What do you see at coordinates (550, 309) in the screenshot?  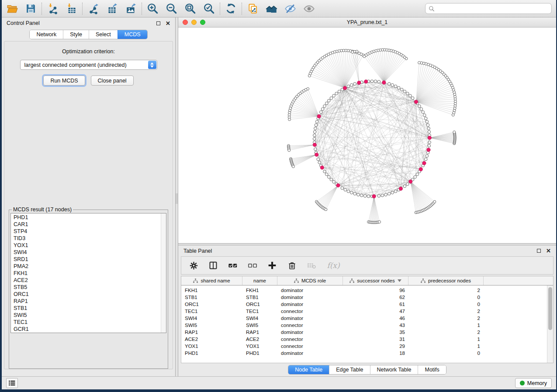 I see `scrollbar-thumb` at bounding box center [550, 309].